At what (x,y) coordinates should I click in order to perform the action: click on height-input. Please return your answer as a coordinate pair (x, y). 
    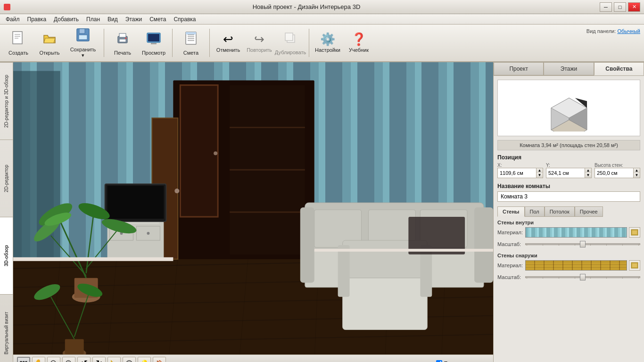
    Looking at the image, I should click on (614, 173).